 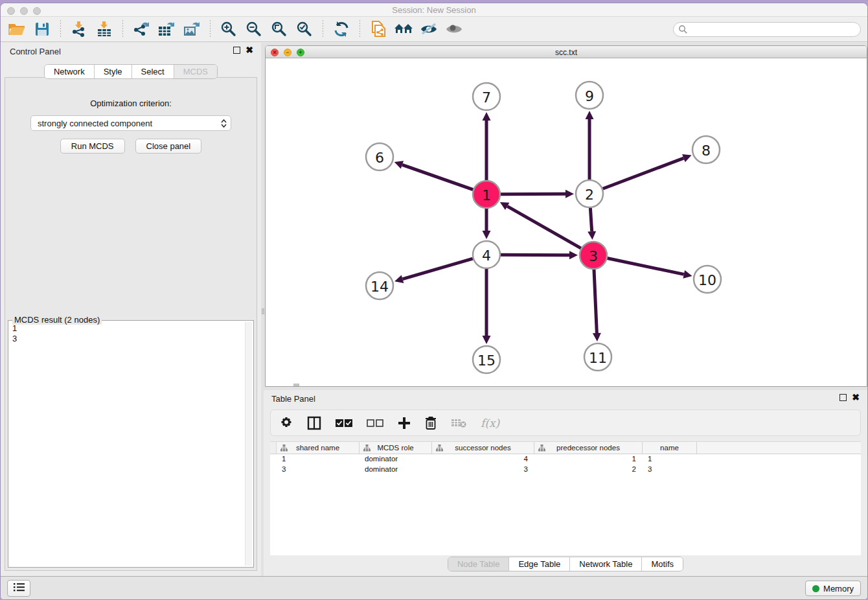 I want to click on table-row: 3dominator323, so click(x=565, y=470).